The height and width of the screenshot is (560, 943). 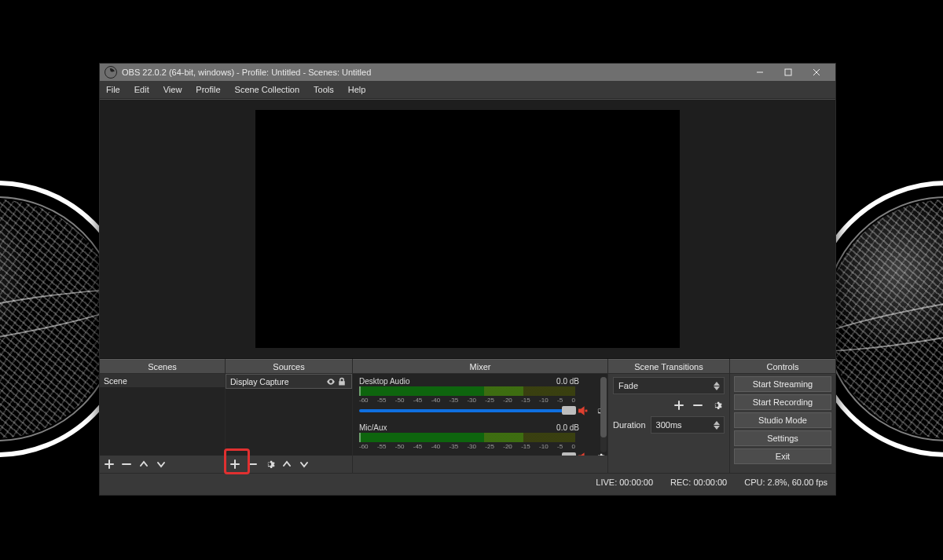 What do you see at coordinates (109, 464) in the screenshot?
I see `add-scene-button` at bounding box center [109, 464].